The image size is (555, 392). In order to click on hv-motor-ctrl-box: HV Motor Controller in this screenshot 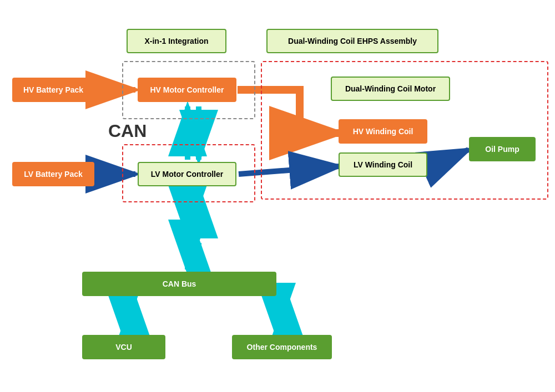, I will do `click(187, 90)`.